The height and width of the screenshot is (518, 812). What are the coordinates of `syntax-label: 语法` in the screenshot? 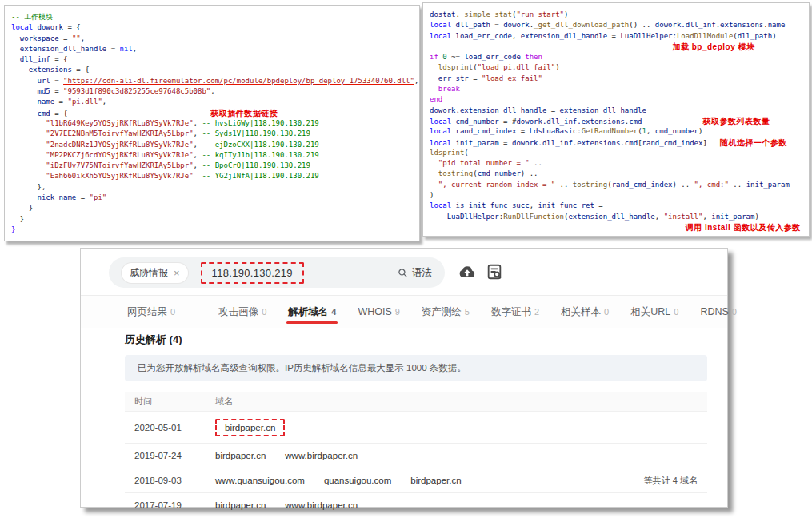 It's located at (422, 273).